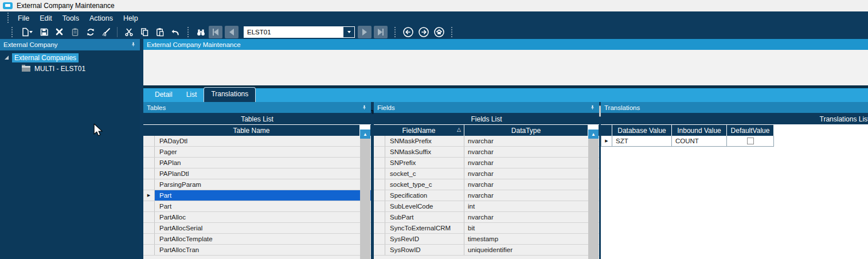 Image resolution: width=868 pixels, height=259 pixels. I want to click on cell-datatype: bit, so click(526, 228).